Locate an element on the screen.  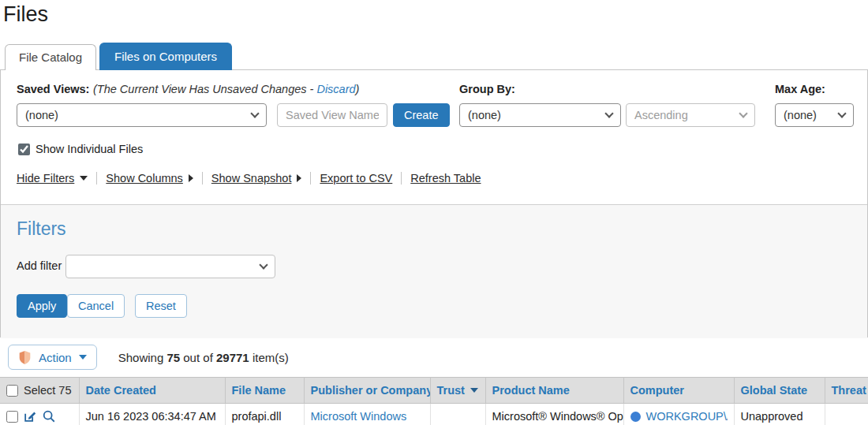
page-title: Files is located at coordinates (436, 14).